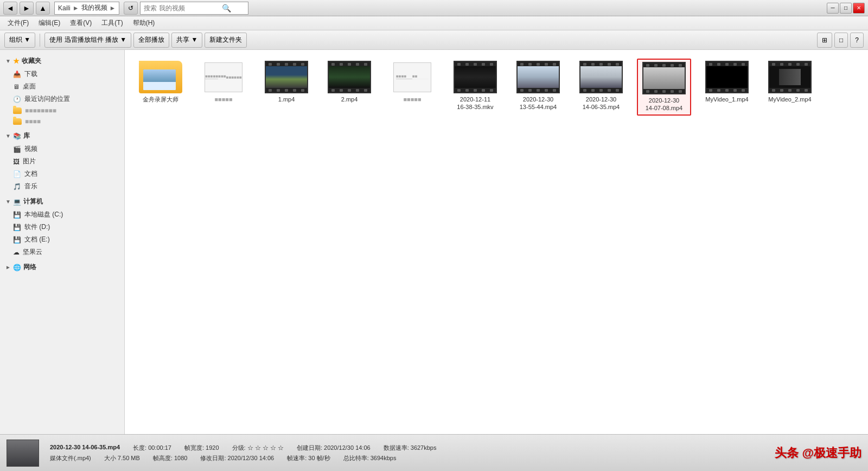  What do you see at coordinates (226, 40) in the screenshot?
I see `new-folder-button: 新建文件夹` at bounding box center [226, 40].